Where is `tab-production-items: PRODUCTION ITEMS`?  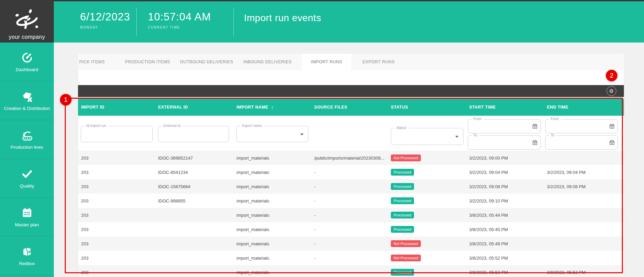
tab-production-items: PRODUCTION ITEMS is located at coordinates (148, 62).